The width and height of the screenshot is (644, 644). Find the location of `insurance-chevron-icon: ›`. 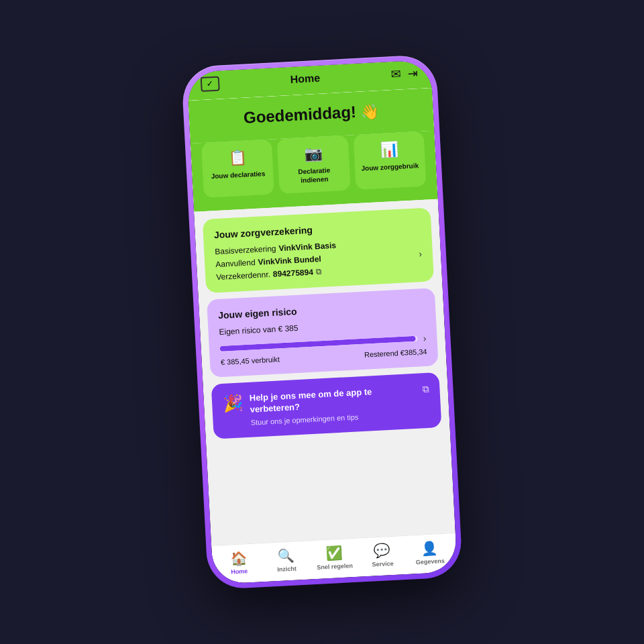

insurance-chevron-icon: › is located at coordinates (421, 254).